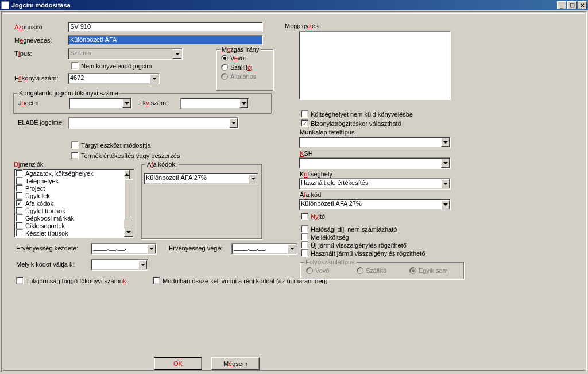  What do you see at coordinates (74, 203) in the screenshot?
I see `list-item: ✓Áfa kódok` at bounding box center [74, 203].